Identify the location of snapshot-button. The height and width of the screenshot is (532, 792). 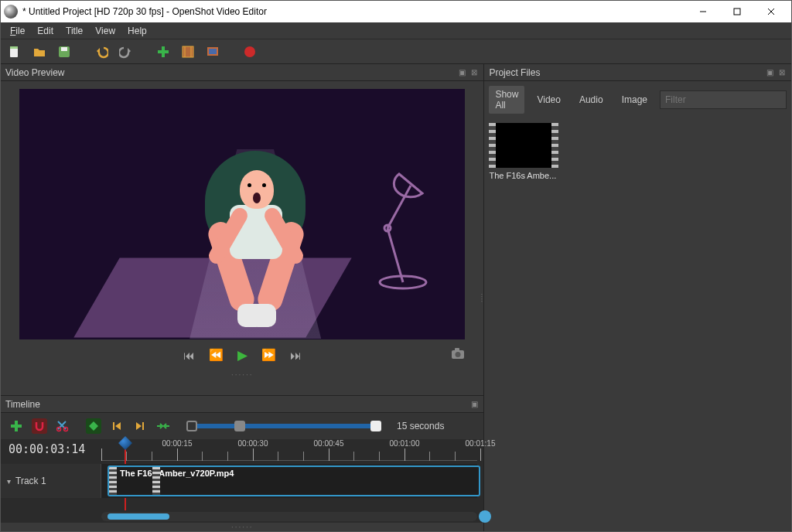
(458, 355).